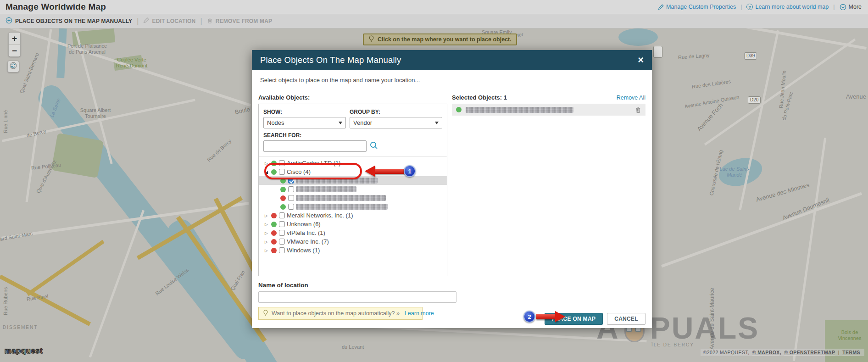 This screenshot has height=362, width=868. What do you see at coordinates (385, 171) in the screenshot?
I see `annotation-arrow-step1` at bounding box center [385, 171].